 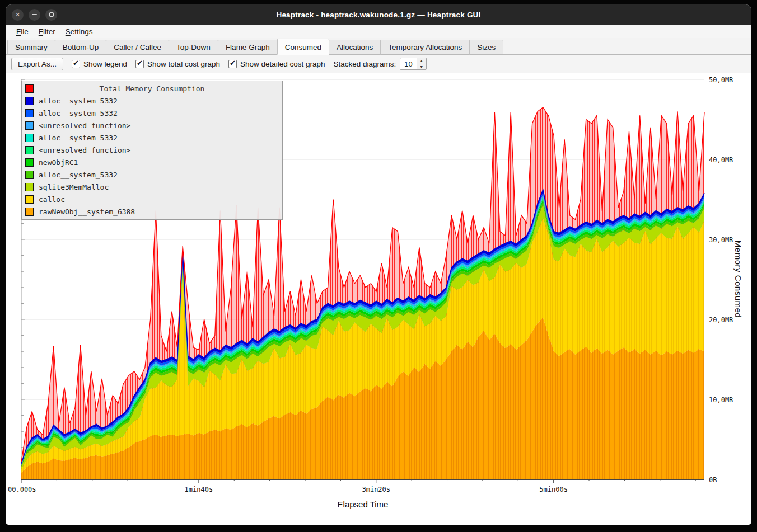 What do you see at coordinates (378, 31) in the screenshot?
I see `menubar: FileFilterSettings` at bounding box center [378, 31].